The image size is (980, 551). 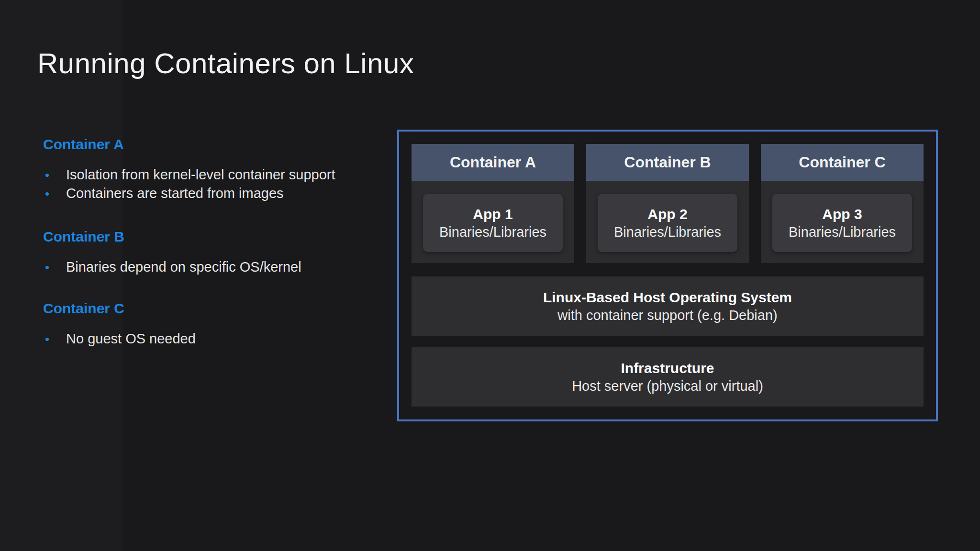 I want to click on page-title: Running Containers on Linux, so click(x=226, y=63).